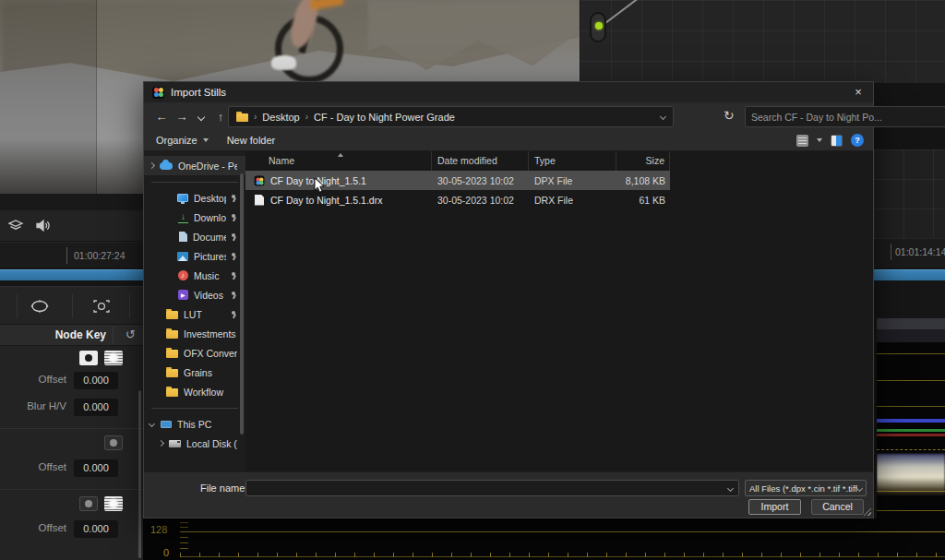  What do you see at coordinates (508, 92) in the screenshot?
I see `dialog-titlebar: Import Stills ×` at bounding box center [508, 92].